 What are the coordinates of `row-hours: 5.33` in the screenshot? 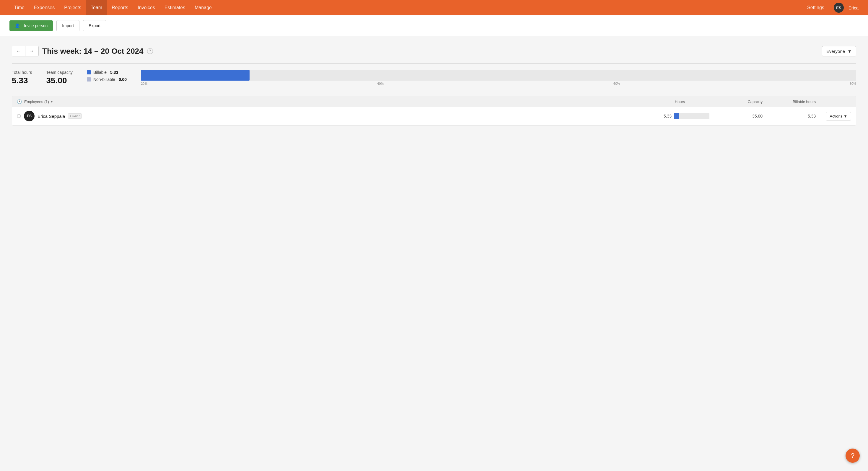 It's located at (680, 116).